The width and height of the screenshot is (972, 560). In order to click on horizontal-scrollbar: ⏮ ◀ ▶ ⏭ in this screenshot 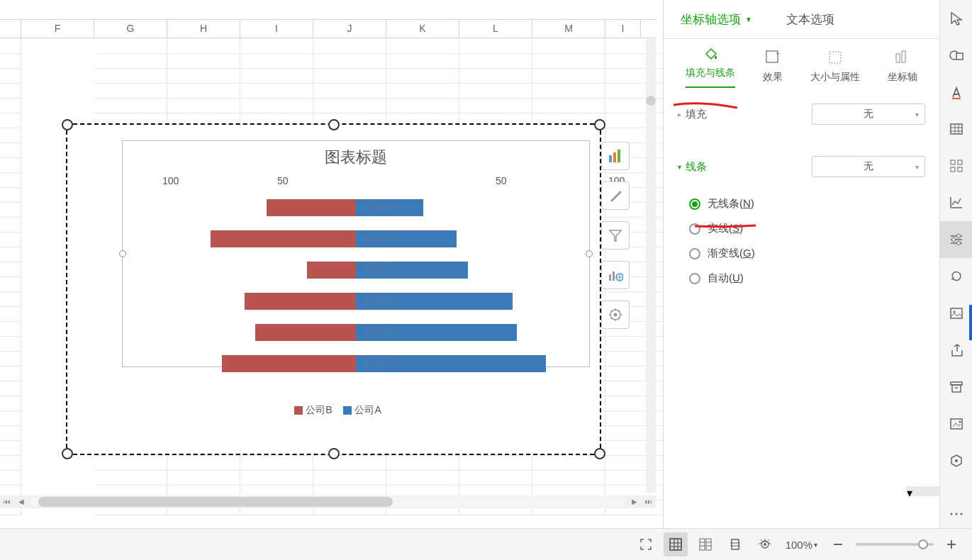, I will do `click(328, 502)`.